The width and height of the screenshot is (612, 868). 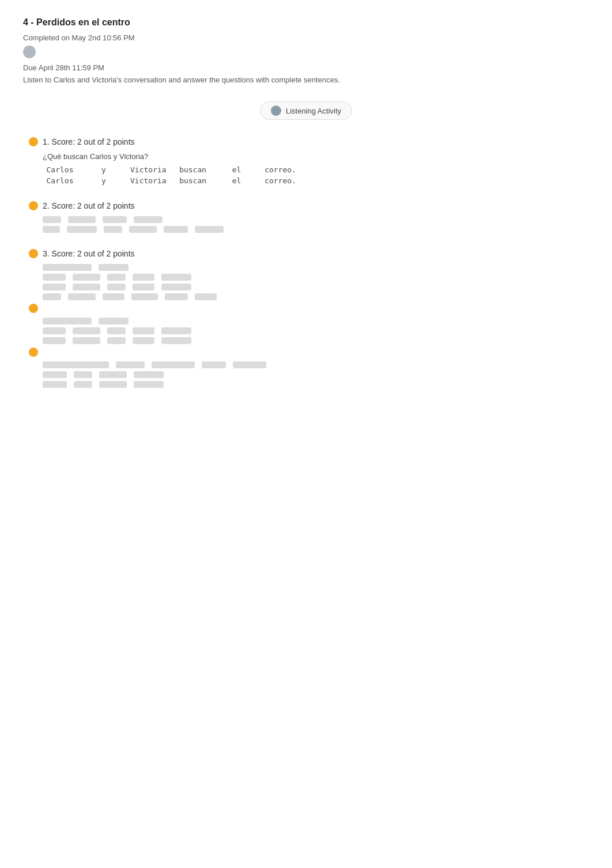 I want to click on listening-activity-bar: Listening Activity, so click(x=306, y=111).